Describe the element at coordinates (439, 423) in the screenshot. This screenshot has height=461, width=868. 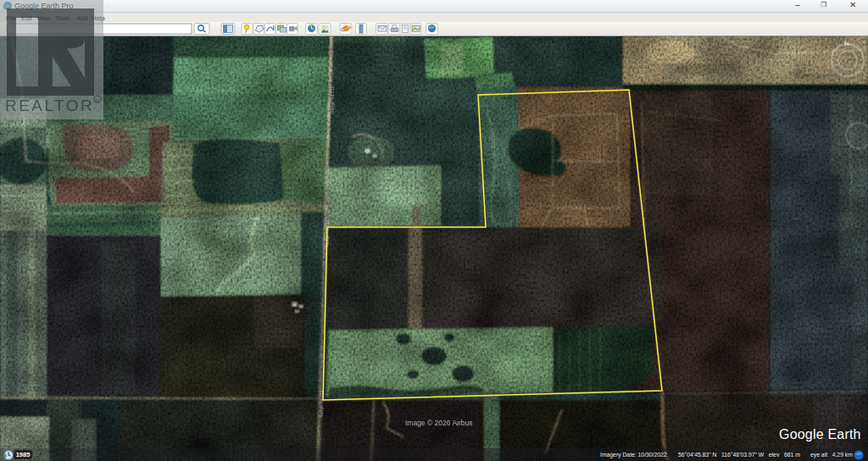
I see `svg-text: Image © 2026 Airbus` at that location.